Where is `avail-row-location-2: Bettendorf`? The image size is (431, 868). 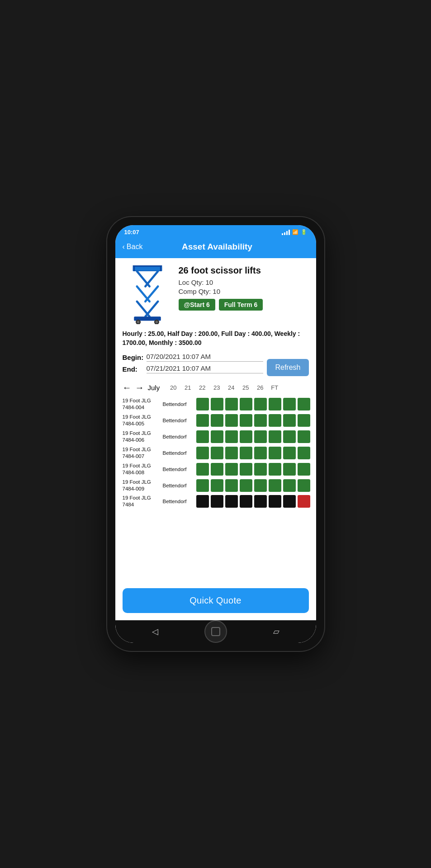
avail-row-location-2: Bettendorf is located at coordinates (179, 437).